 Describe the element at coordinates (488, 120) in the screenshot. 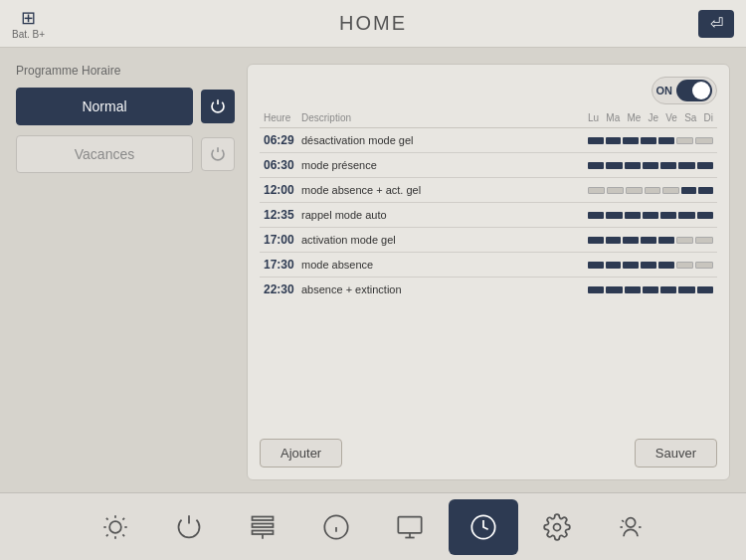

I see `schedule-header: Heure Description Lu Ma Me Je Ve Sa Di` at that location.